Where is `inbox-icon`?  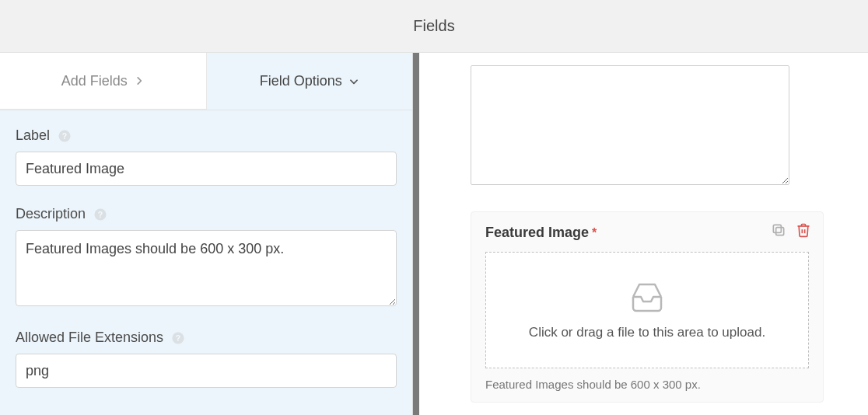
inbox-icon is located at coordinates (647, 296).